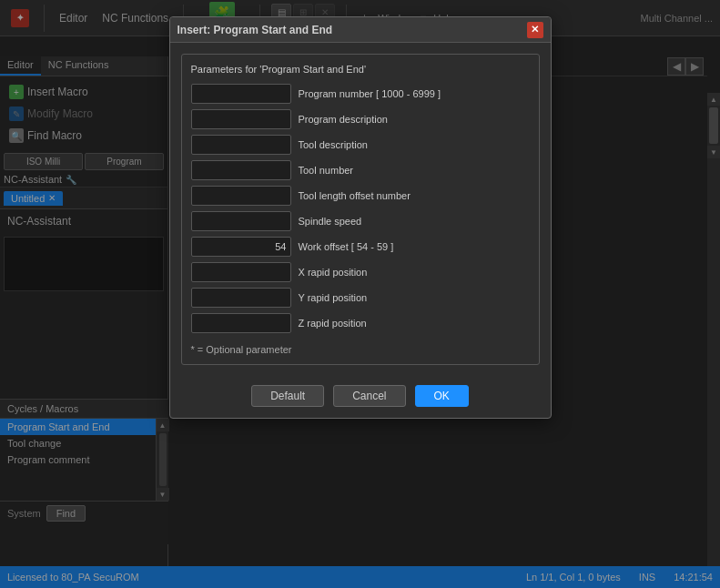 The image size is (720, 588). I want to click on z-rapid-label: Z rapid position, so click(414, 323).